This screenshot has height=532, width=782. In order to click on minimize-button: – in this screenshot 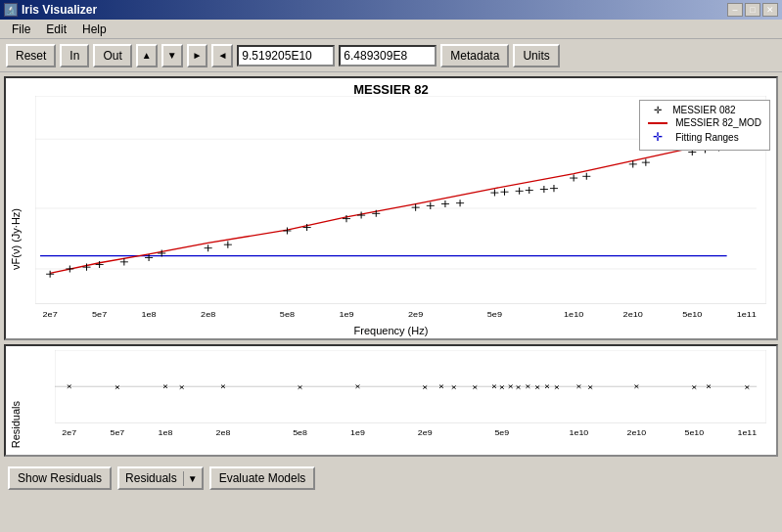, I will do `click(735, 10)`.